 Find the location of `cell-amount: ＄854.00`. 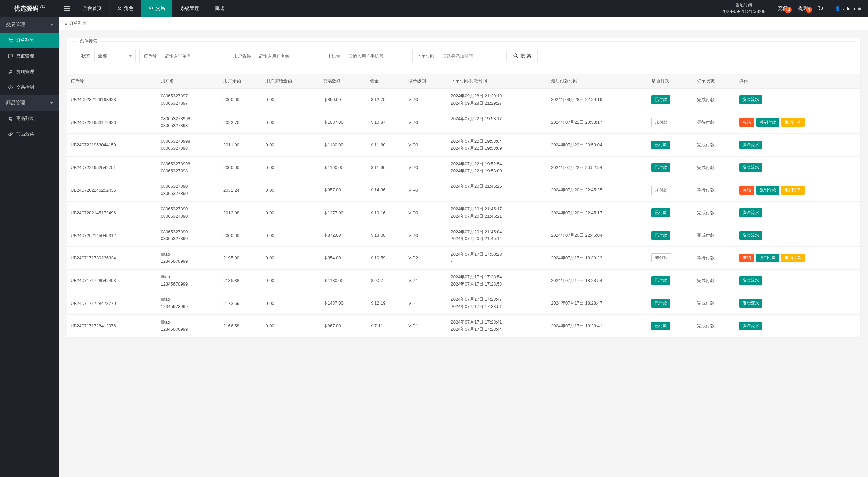

cell-amount: ＄854.00 is located at coordinates (343, 258).